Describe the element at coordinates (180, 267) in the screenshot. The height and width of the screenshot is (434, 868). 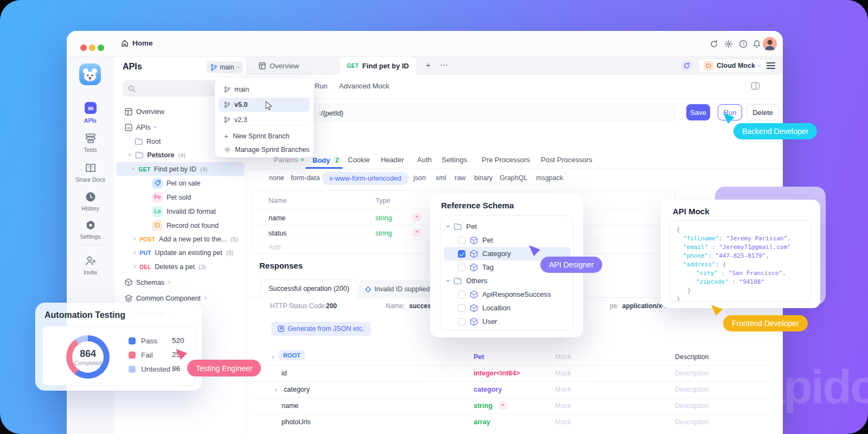
I see `tree-item-deletes-a-pet: › DEL Deletes a pet (3)` at that location.